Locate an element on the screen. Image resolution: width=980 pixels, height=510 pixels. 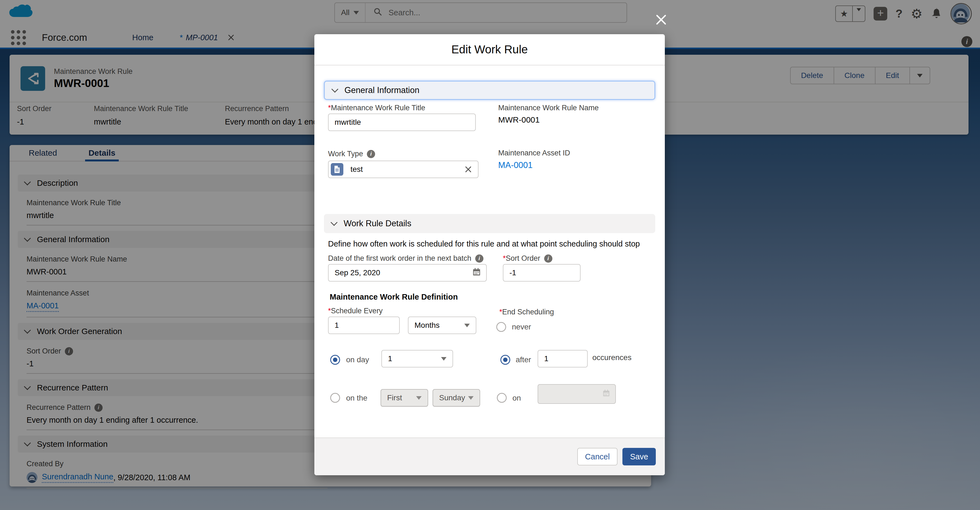
sort-order-label: Sort Order is located at coordinates (528, 258).